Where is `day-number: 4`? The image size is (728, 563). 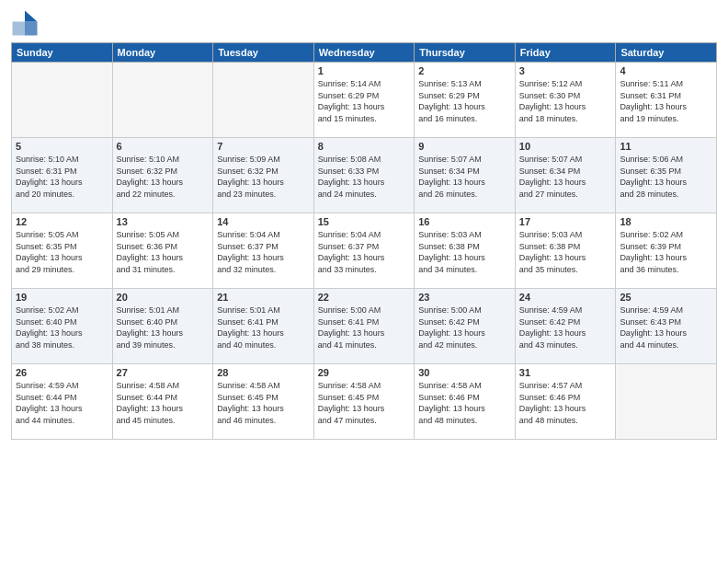
day-number: 4 is located at coordinates (665, 71).